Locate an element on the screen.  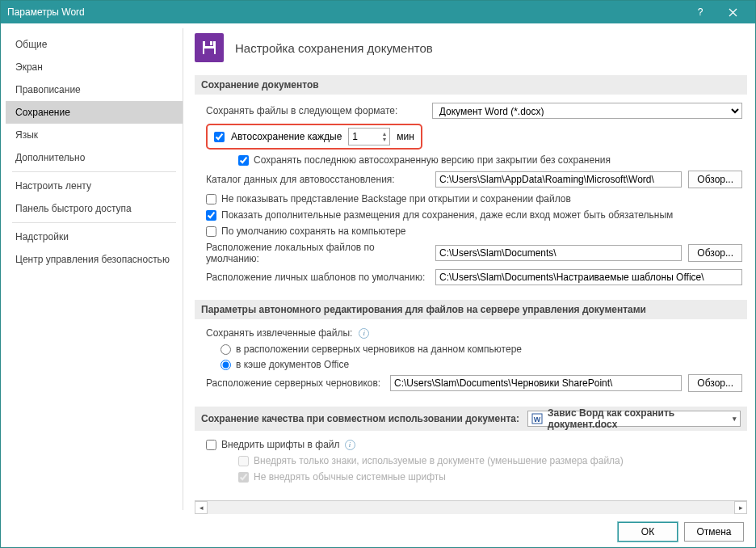
no-system-fonts-checkbox is located at coordinates (244, 477).